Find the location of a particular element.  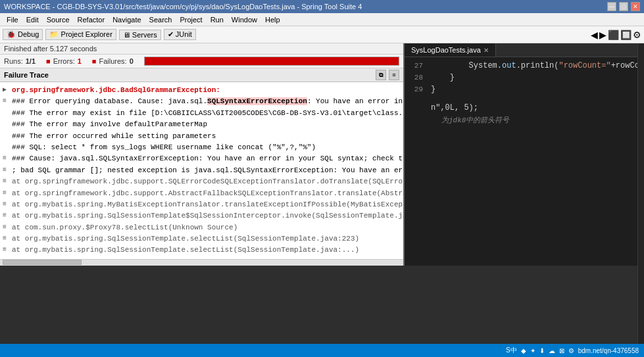

status-icon-3: ⬇ is located at coordinates (542, 351).